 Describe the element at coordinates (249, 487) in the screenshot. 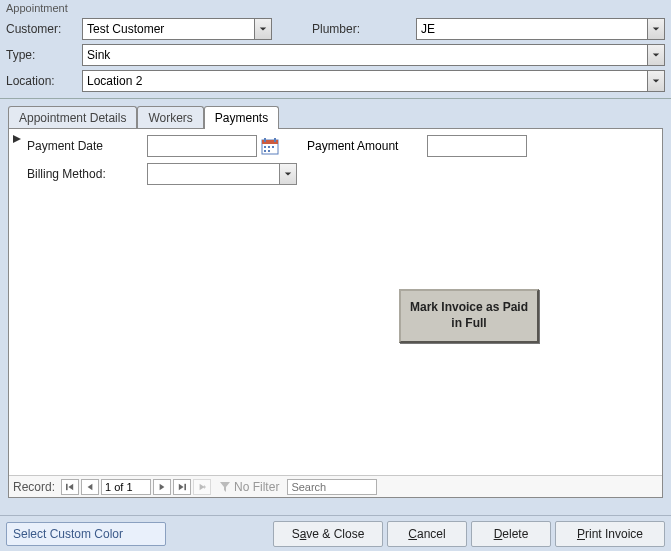

I see `filter-indicator: No Filter` at that location.